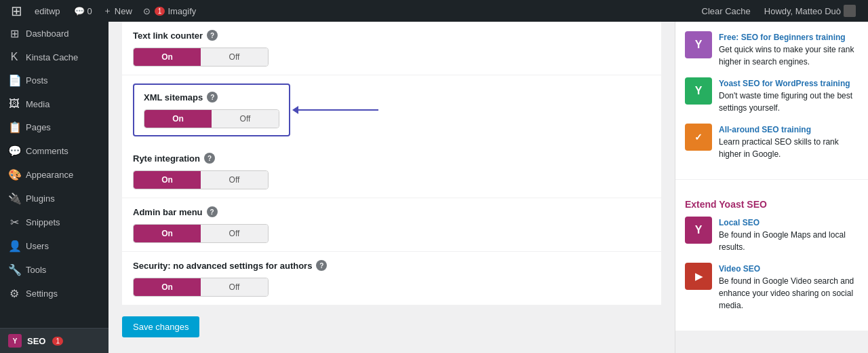  I want to click on sidebar-item-label: Users, so click(37, 246).